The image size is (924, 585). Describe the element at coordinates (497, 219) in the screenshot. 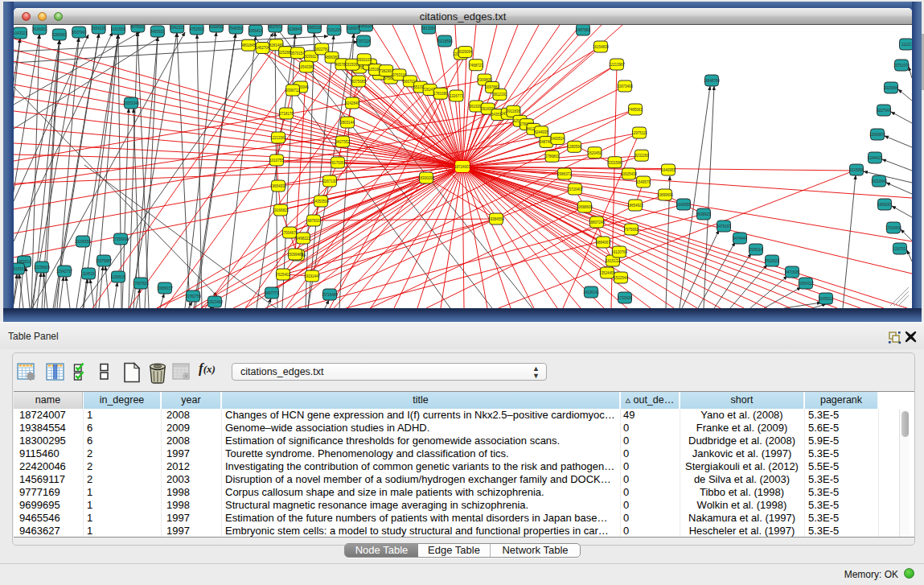

I see `svg-text: 19384554` at that location.